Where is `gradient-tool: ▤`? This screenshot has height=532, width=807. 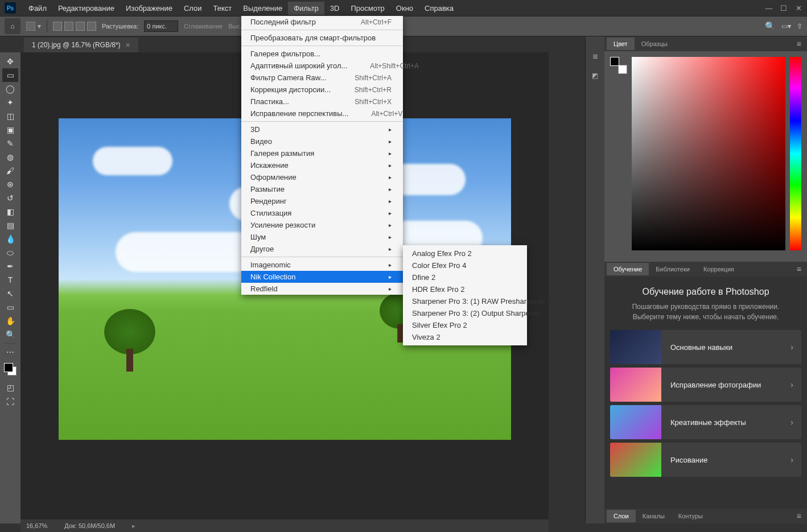 gradient-tool: ▤ is located at coordinates (10, 225).